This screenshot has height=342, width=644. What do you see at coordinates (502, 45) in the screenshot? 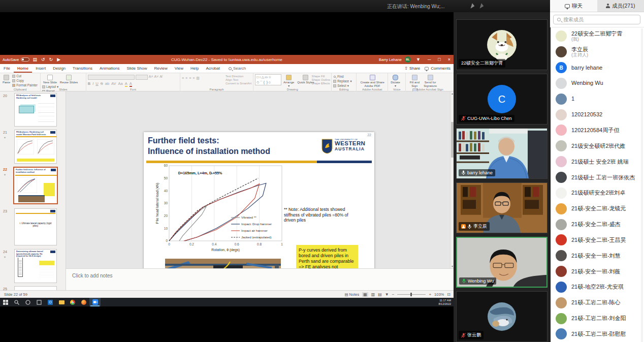
I see `video-tile: 22硕安全二班郹宁霄` at bounding box center [502, 45].